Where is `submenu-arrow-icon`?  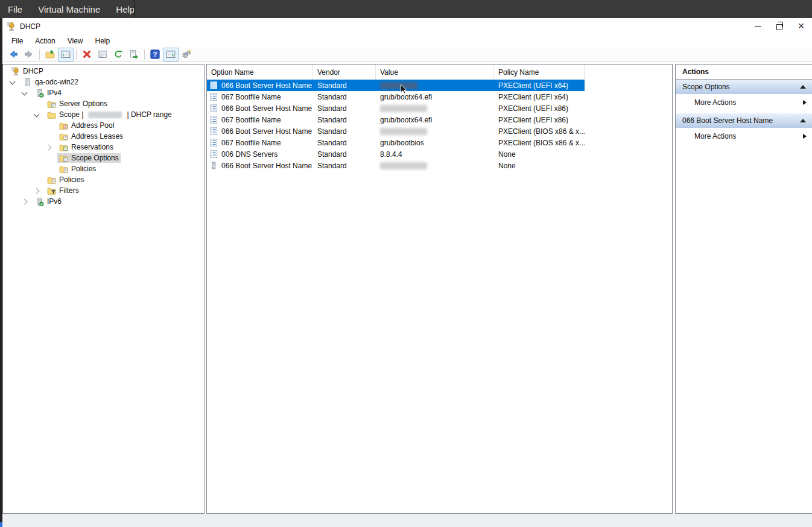
submenu-arrow-icon is located at coordinates (805, 136).